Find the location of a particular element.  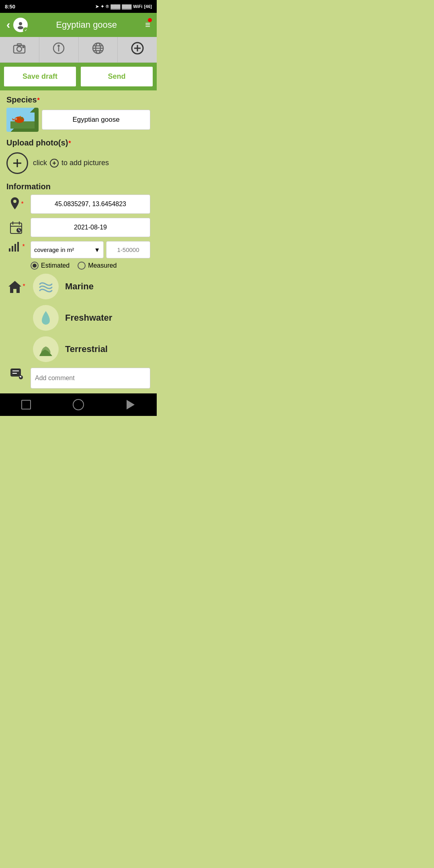

status-bar: 8:50 ➤ ✦ ® ▓▓▓ ▓▓▓ WiFi [46] is located at coordinates (78, 6).